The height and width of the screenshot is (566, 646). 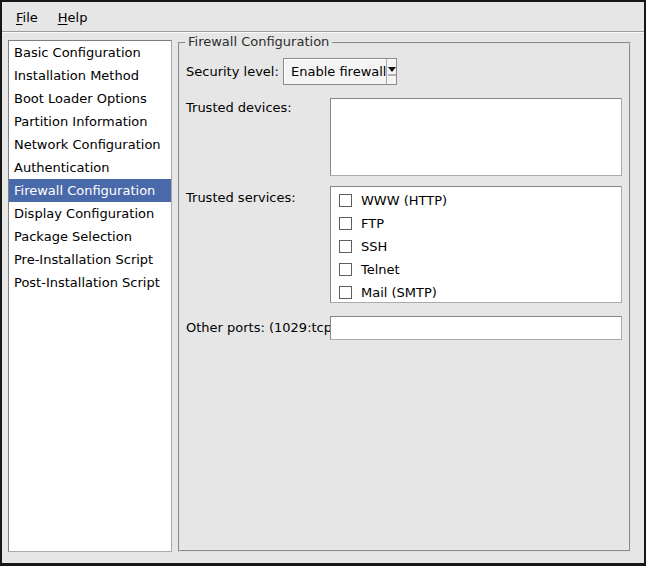 I want to click on sidebar-item: Basic Configuration, so click(x=90, y=52).